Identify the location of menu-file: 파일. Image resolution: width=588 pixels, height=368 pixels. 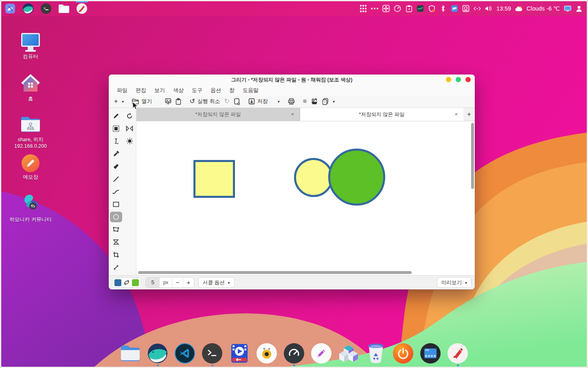
(122, 90).